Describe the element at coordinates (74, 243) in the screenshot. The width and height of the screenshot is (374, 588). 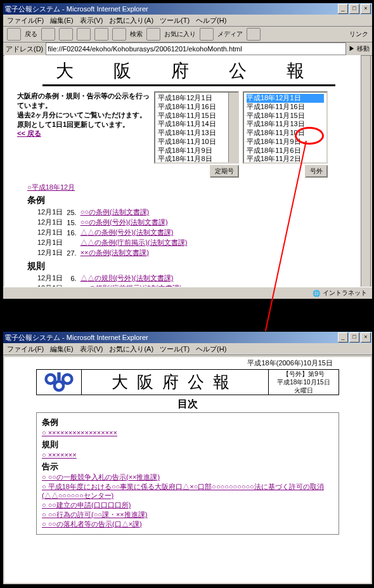
I see `num-cell` at that location.